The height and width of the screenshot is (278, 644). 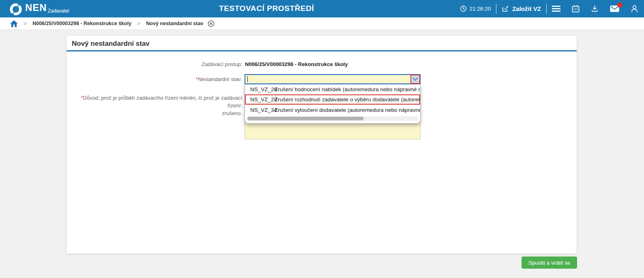 I want to click on logo-text: NEN, so click(x=36, y=8).